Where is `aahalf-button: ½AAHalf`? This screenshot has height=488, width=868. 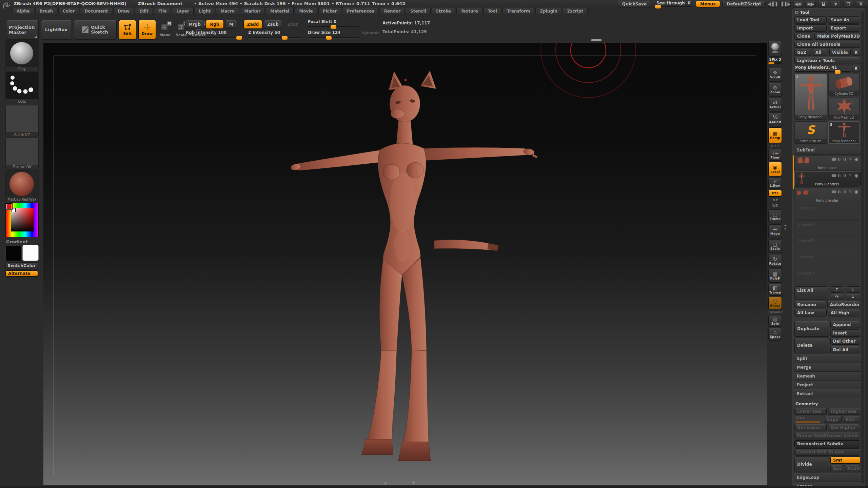 aahalf-button: ½AAHalf is located at coordinates (775, 119).